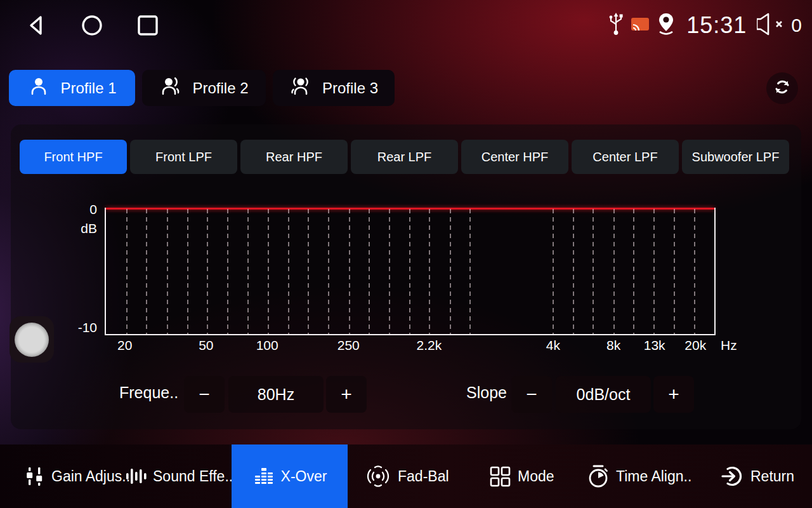  What do you see at coordinates (88, 88) in the screenshot?
I see `profile-tab-label: Profile 1` at bounding box center [88, 88].